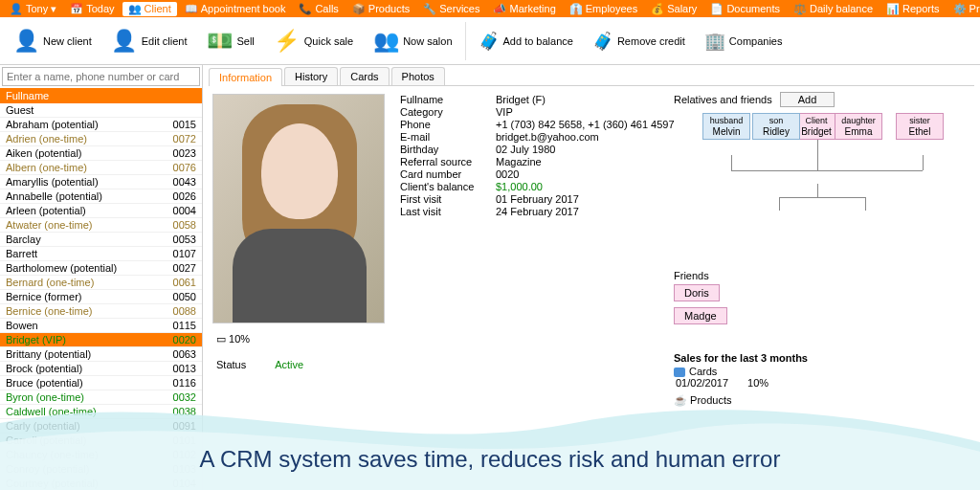  What do you see at coordinates (124, 41) in the screenshot?
I see `person-edit-icon: 👤` at bounding box center [124, 41].